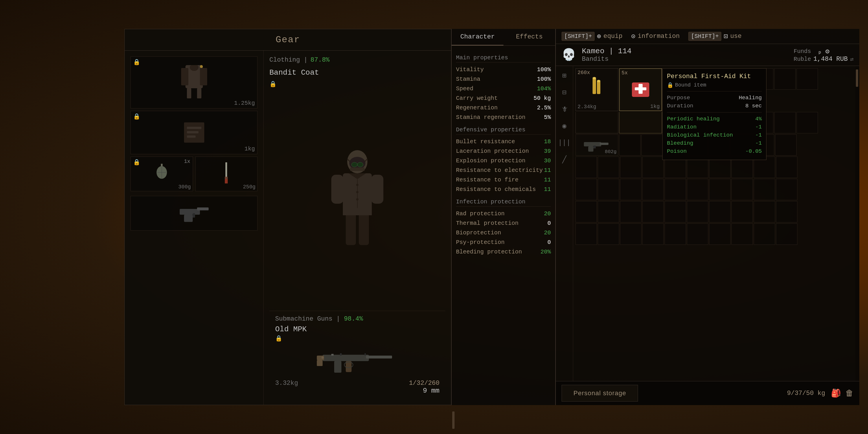 The width and height of the screenshot is (868, 434). Describe the element at coordinates (565, 92) in the screenshot. I see `action-grid2-icon: ⊟` at that location.